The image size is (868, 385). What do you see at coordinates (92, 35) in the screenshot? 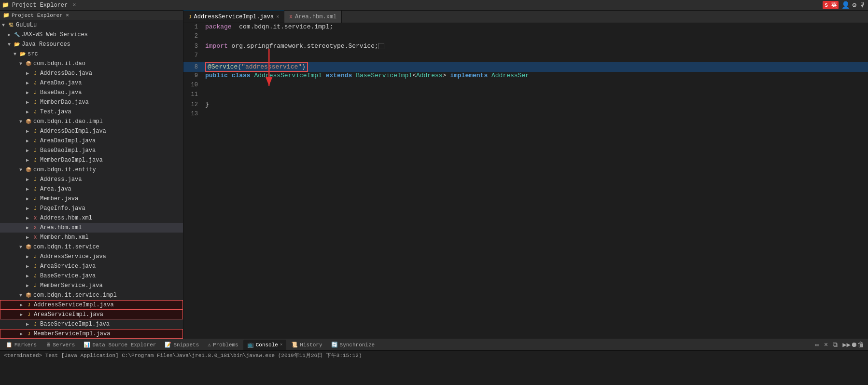
I see `tree-item-jaxws: ▶ 🔧 JAX-WS Web Services` at bounding box center [92, 35].